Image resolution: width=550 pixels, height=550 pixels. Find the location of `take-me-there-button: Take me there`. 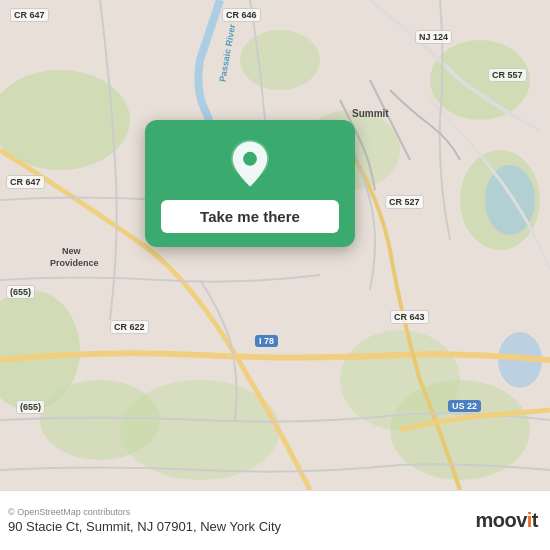

take-me-there-button: Take me there is located at coordinates (250, 216).